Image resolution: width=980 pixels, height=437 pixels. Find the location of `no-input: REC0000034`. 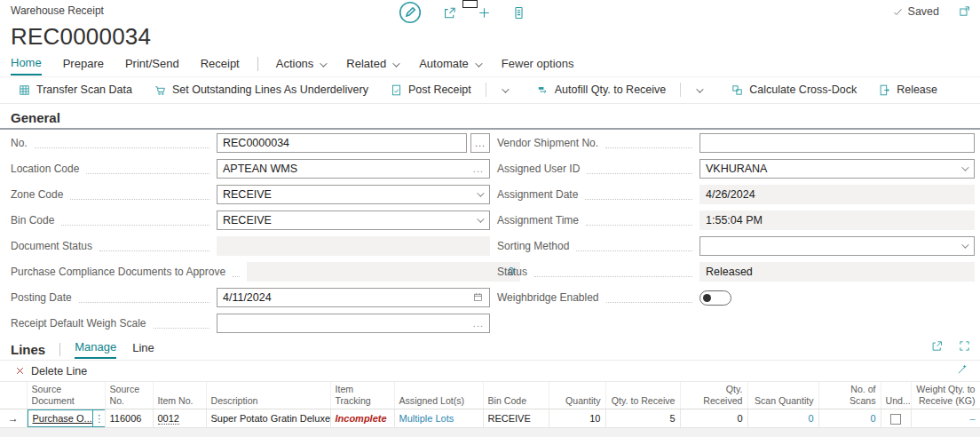

no-input: REC0000034 is located at coordinates (342, 143).